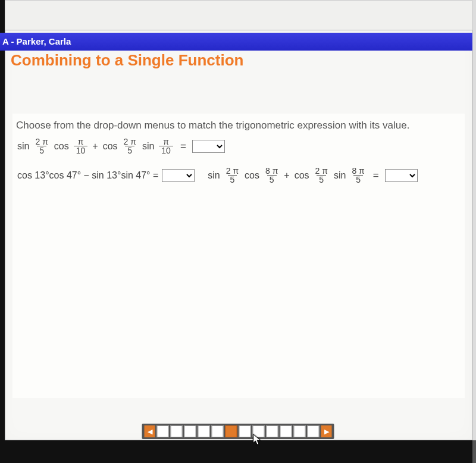 The height and width of the screenshot is (476, 476). I want to click on expression-1: sin 2 π 5 cos π 10 + cos 2 π 5 sin π 10 …, so click(239, 146).